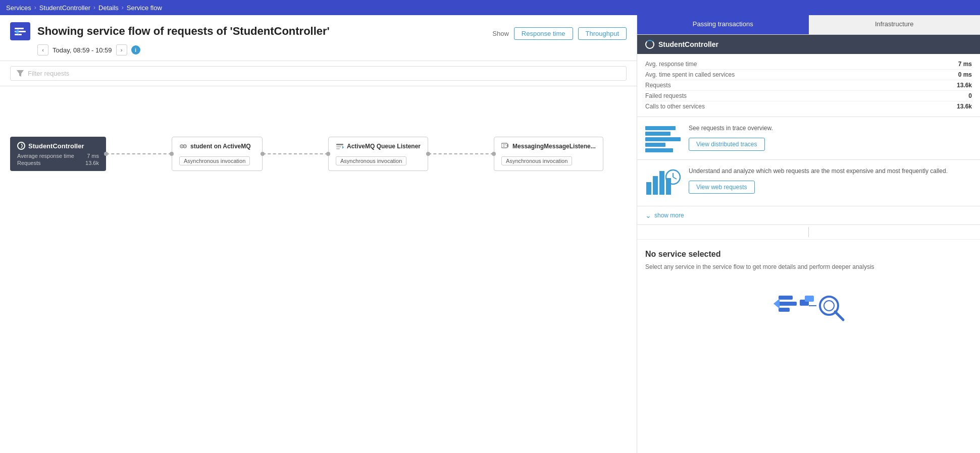 The image size is (980, 453). Describe the element at coordinates (650, 44) in the screenshot. I see `spinner-icon` at that location.